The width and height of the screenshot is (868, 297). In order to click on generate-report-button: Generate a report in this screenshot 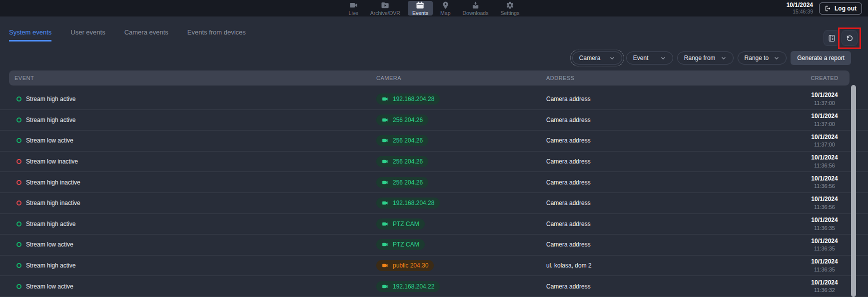, I will do `click(821, 58)`.